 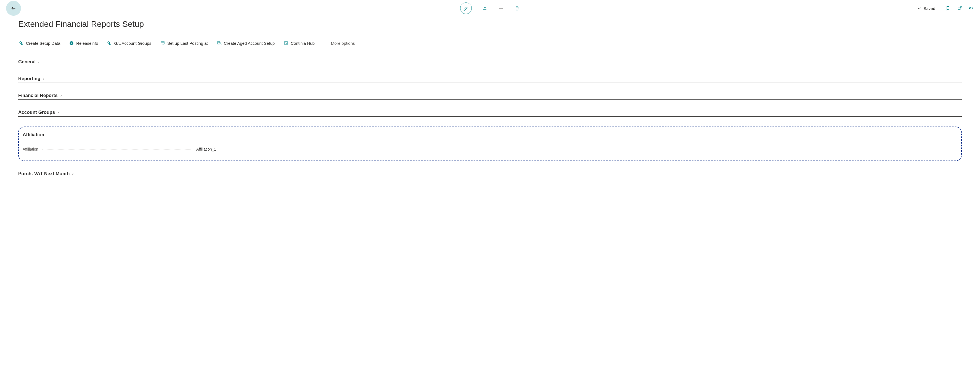 I want to click on collapse-icon, so click(x=971, y=8).